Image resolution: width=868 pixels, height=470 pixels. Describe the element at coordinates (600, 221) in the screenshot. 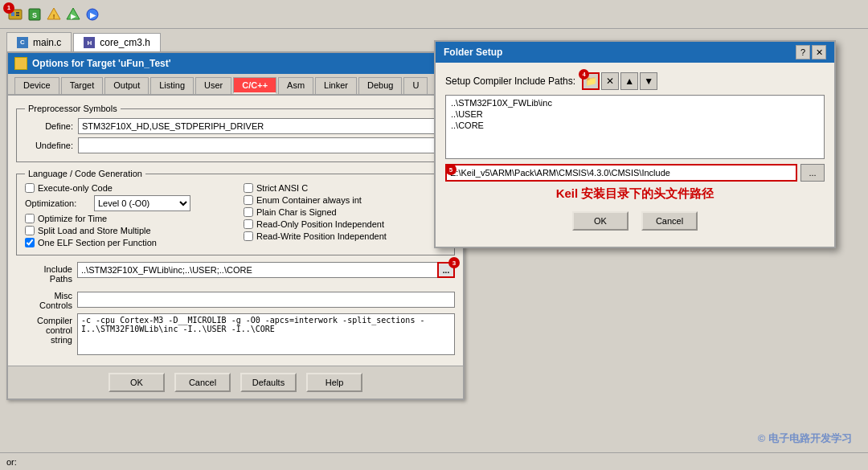

I see `folder-ok-button: OK` at that location.